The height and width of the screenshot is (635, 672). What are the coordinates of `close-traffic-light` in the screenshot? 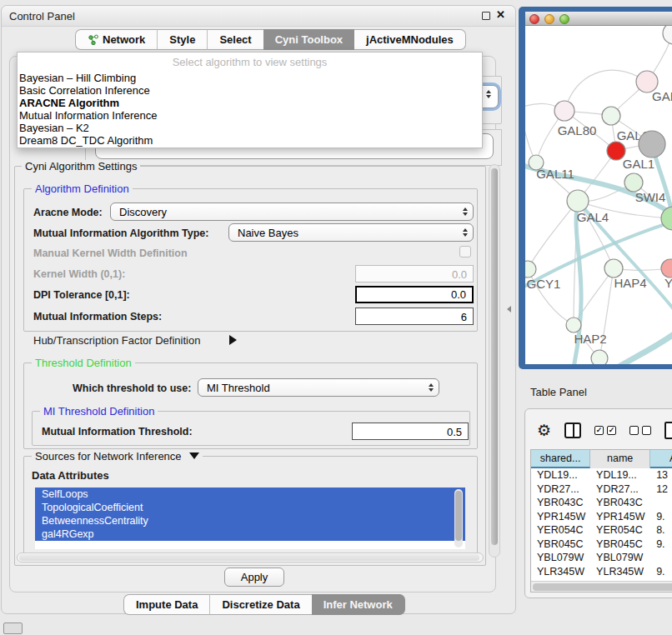 It's located at (534, 19).